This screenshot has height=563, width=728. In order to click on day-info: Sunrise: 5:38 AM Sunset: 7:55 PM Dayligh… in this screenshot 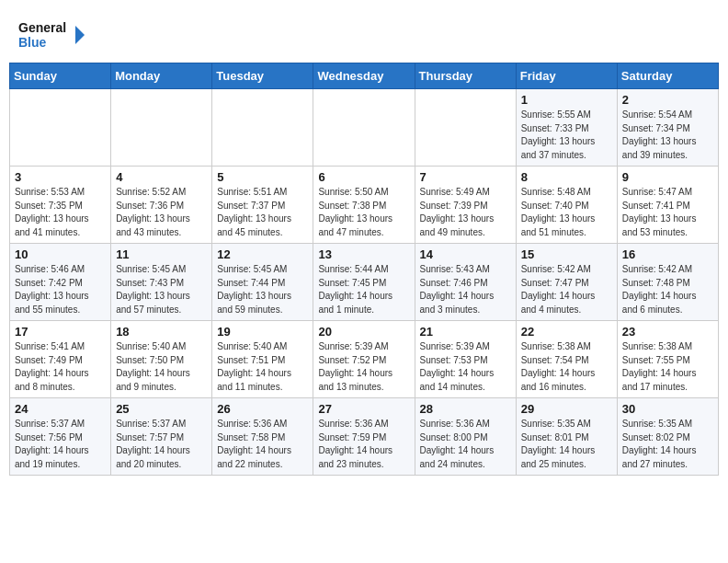, I will do `click(667, 367)`.